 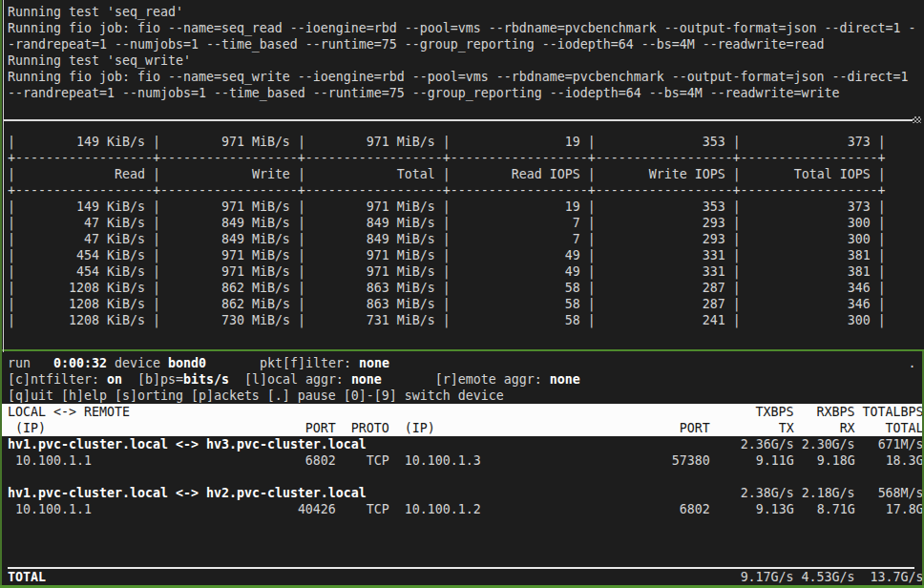 What do you see at coordinates (462, 412) in the screenshot?
I see `header-row: LOCAL <-> REMOTE TXBPS RXBPS TOTALBPS` at bounding box center [462, 412].